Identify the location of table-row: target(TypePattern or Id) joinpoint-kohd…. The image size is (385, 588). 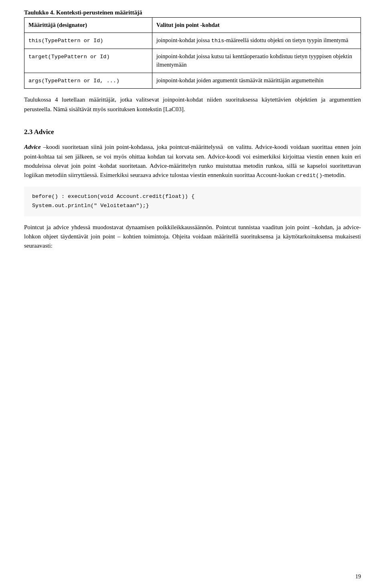
(192, 61).